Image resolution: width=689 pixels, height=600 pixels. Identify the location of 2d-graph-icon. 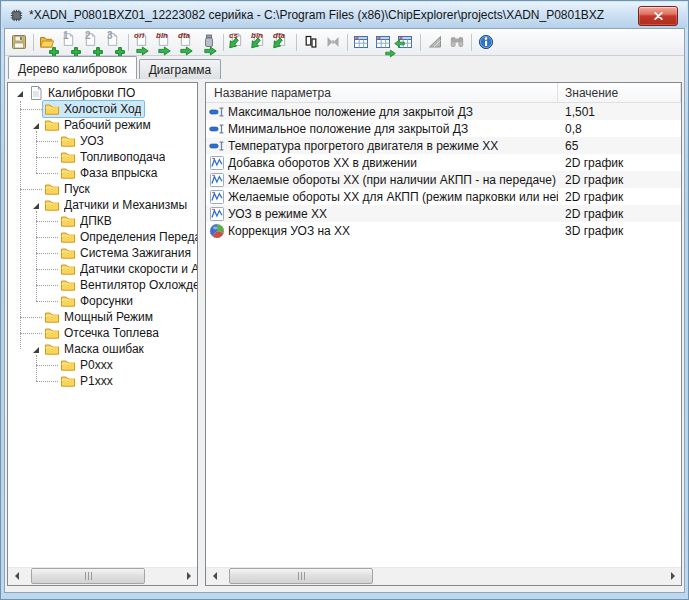
(218, 197).